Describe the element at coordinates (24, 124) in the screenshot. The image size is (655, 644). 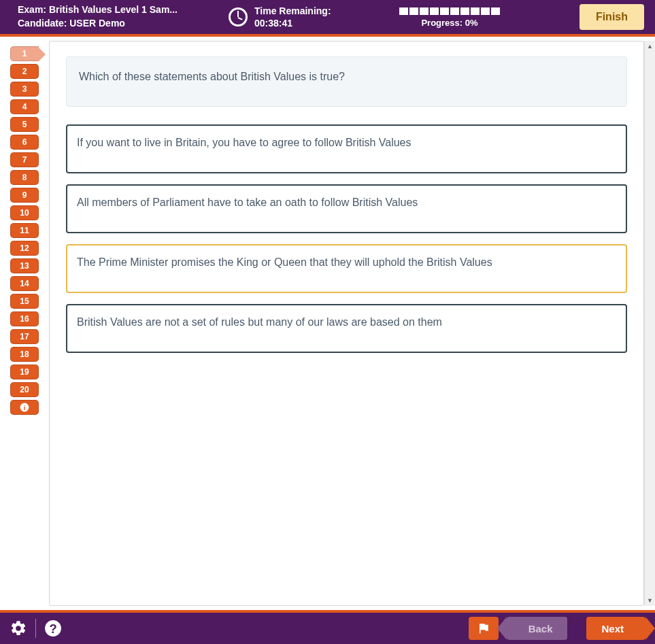
I see `question-nav-5: 5` at that location.